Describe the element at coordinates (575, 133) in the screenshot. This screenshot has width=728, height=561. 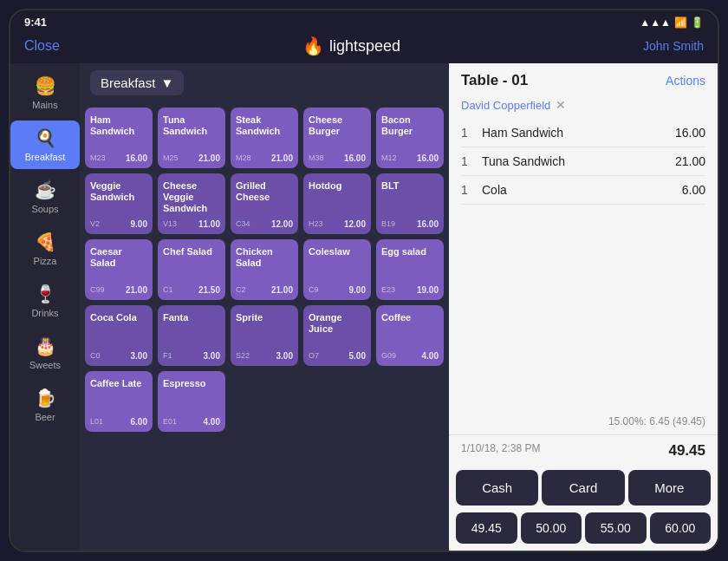
I see `order-item-name-0: Ham Sandwich` at that location.